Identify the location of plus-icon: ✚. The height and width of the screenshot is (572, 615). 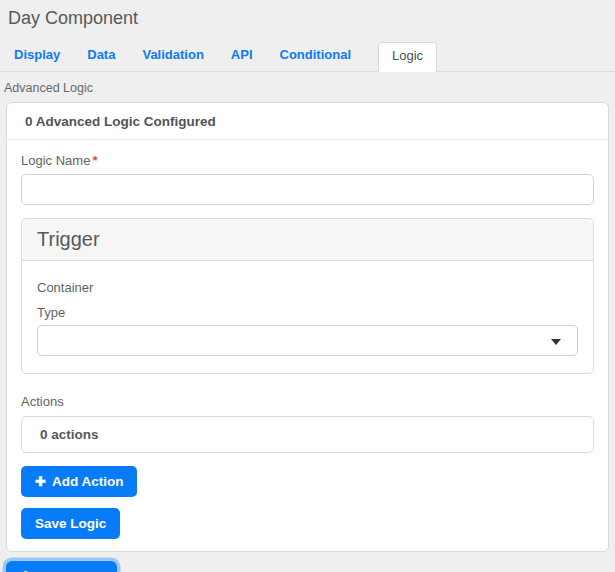
(40, 482).